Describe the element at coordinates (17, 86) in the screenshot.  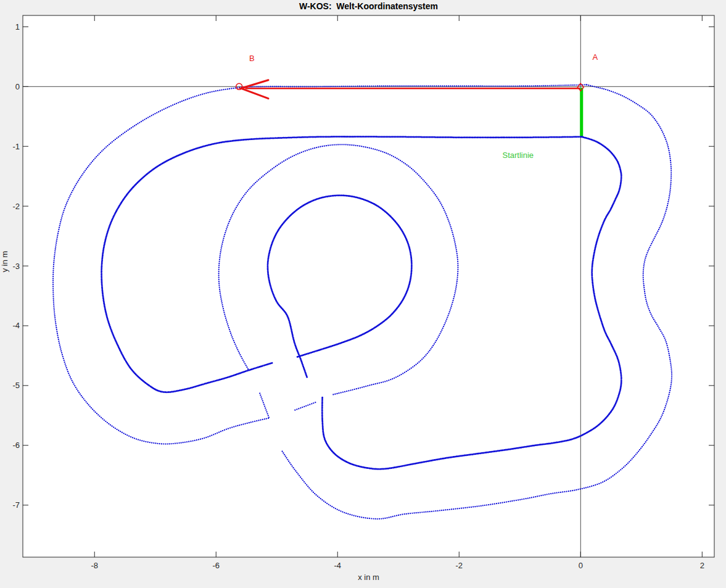
I see `y-tick-label: 0` at that location.